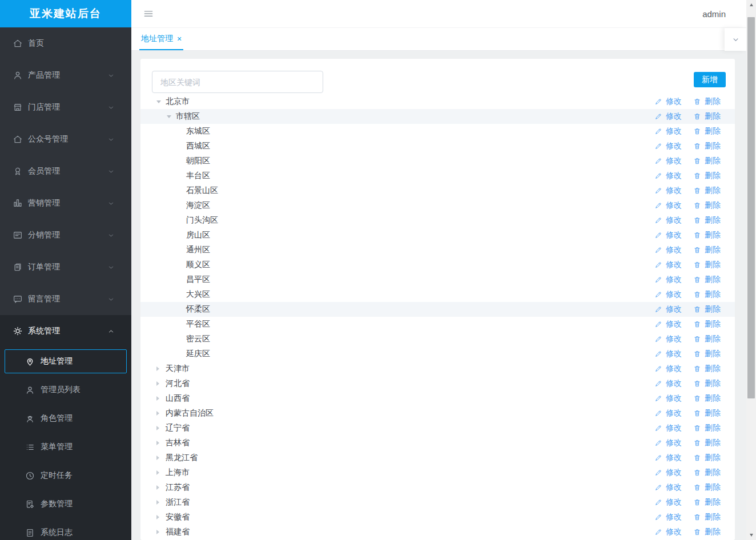  I want to click on tab-overflow-button, so click(735, 39).